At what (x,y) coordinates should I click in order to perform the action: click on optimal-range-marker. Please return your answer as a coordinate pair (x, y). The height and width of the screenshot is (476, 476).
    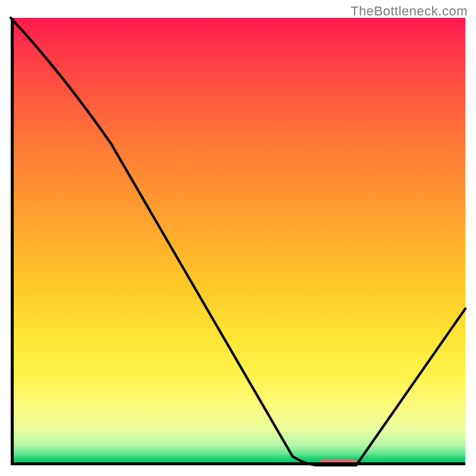
    Looking at the image, I should click on (338, 462).